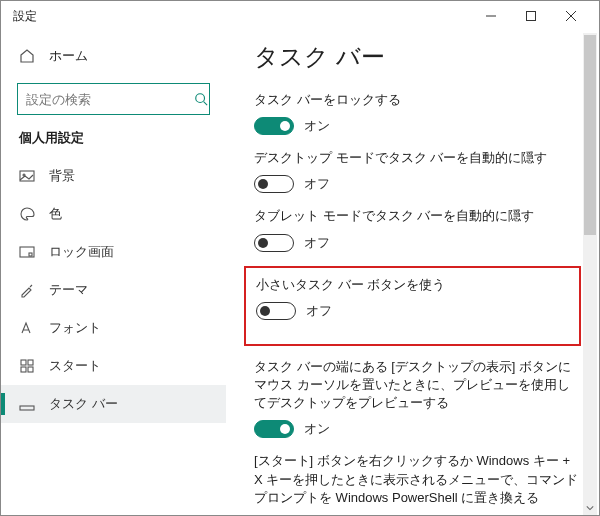 The height and width of the screenshot is (516, 600). I want to click on minimize-button, so click(491, 16).